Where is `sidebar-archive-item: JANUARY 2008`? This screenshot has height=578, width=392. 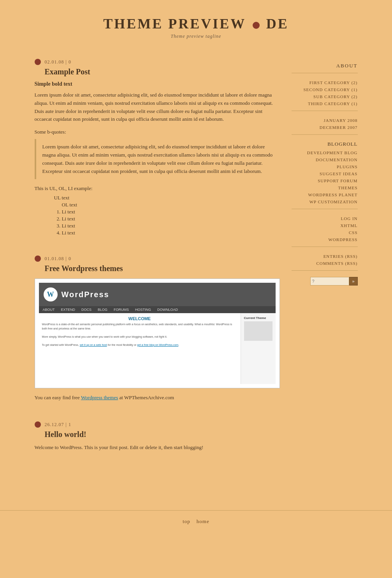
sidebar-archive-item: JANUARY 2008 is located at coordinates (325, 120).